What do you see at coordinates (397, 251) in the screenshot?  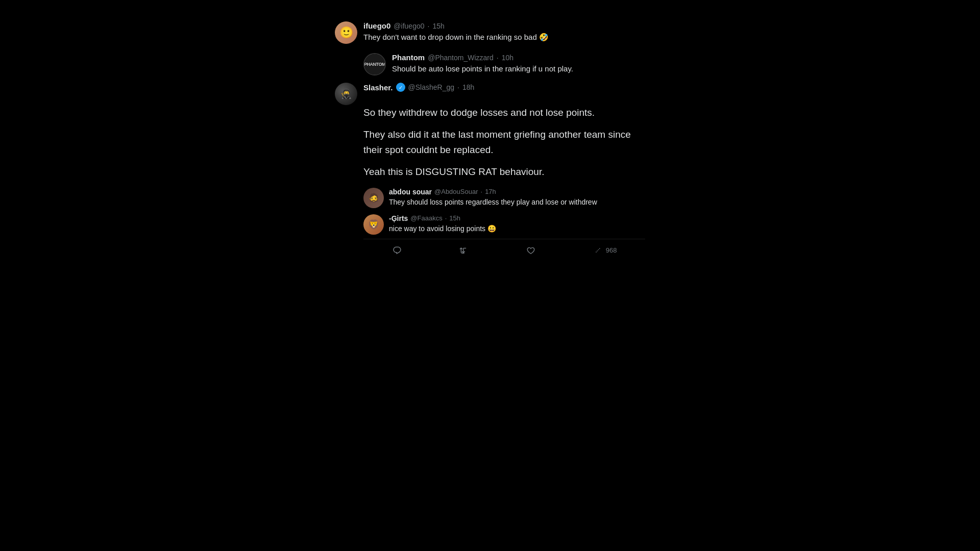 I see `reply-icon` at bounding box center [397, 251].